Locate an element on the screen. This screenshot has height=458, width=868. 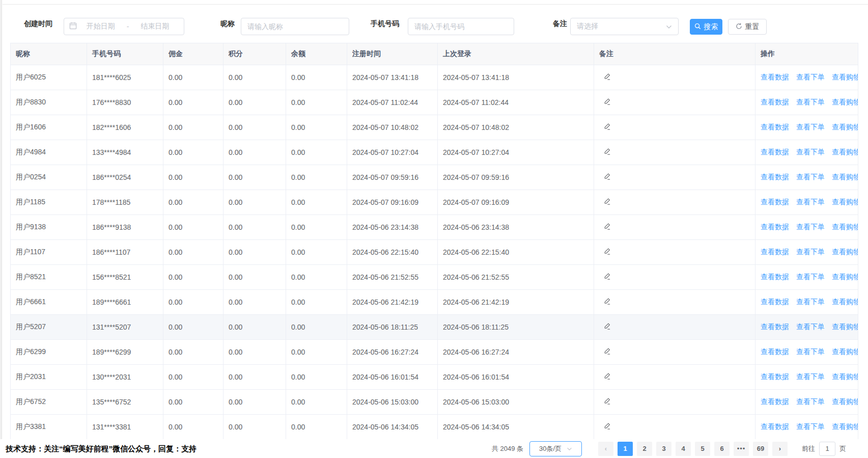
nickname-label: 昵称 is located at coordinates (228, 23).